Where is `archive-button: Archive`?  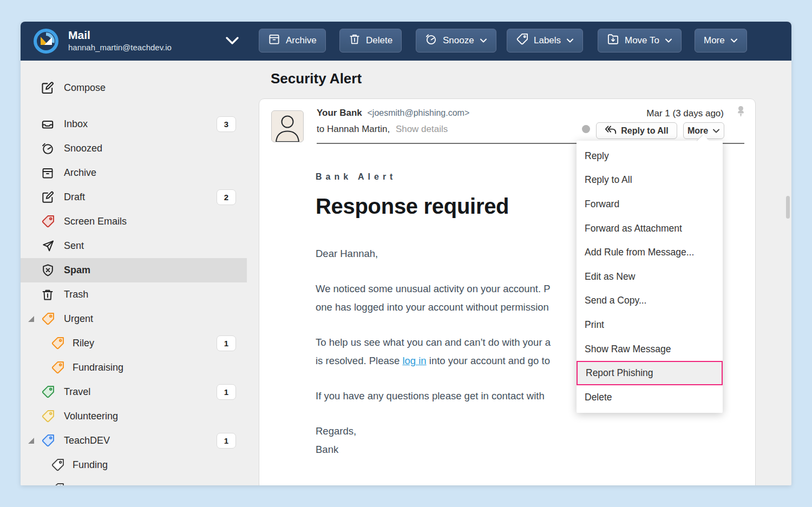 archive-button: Archive is located at coordinates (292, 41).